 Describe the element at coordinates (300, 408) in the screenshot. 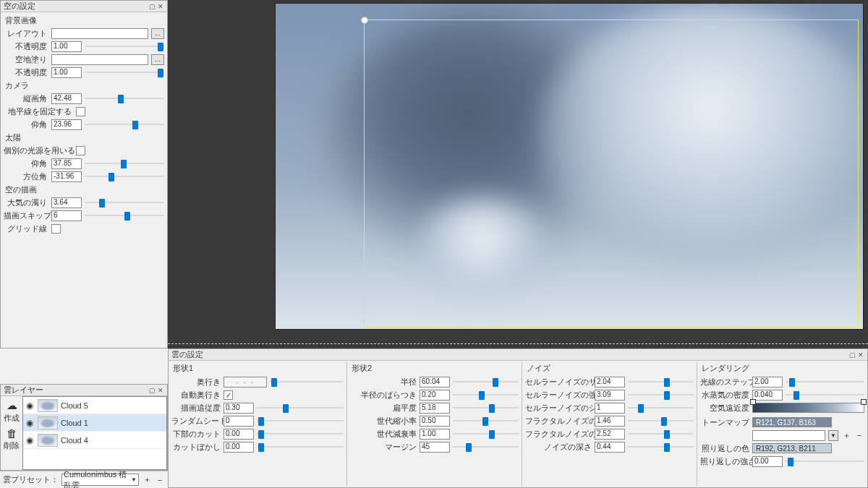

I see `follow-slider` at that location.